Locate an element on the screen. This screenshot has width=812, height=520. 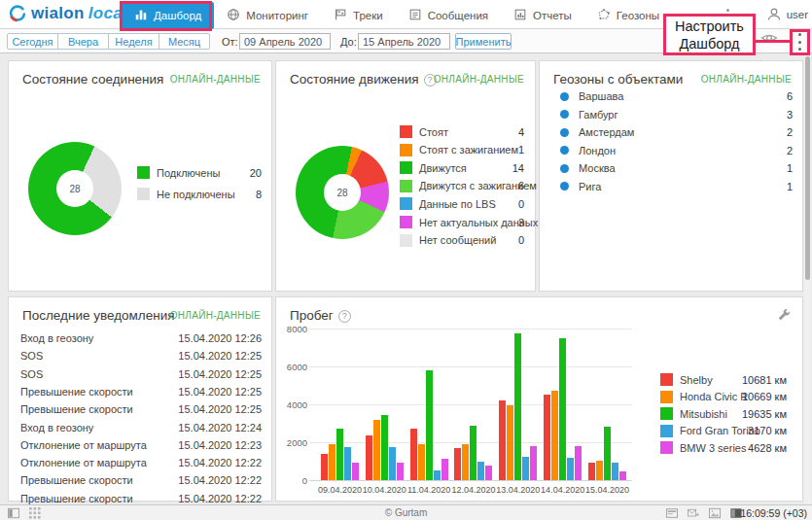
tab-треки: Треки is located at coordinates (358, 16).